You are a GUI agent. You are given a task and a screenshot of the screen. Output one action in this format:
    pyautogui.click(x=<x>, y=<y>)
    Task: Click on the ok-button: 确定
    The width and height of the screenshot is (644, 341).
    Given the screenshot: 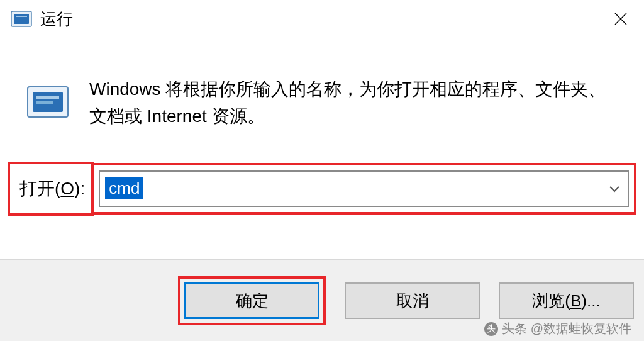 What is the action you would take?
    pyautogui.click(x=252, y=301)
    